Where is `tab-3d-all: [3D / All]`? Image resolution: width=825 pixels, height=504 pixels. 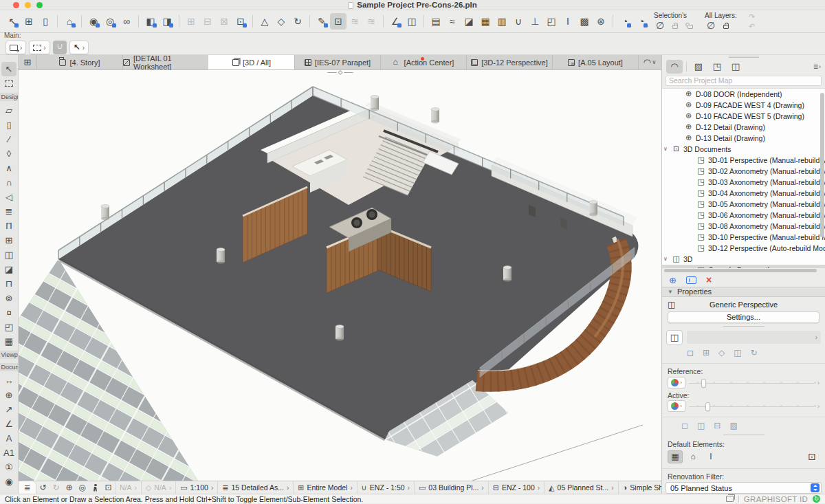
tab-3d-all: [3D / All] is located at coordinates (252, 62).